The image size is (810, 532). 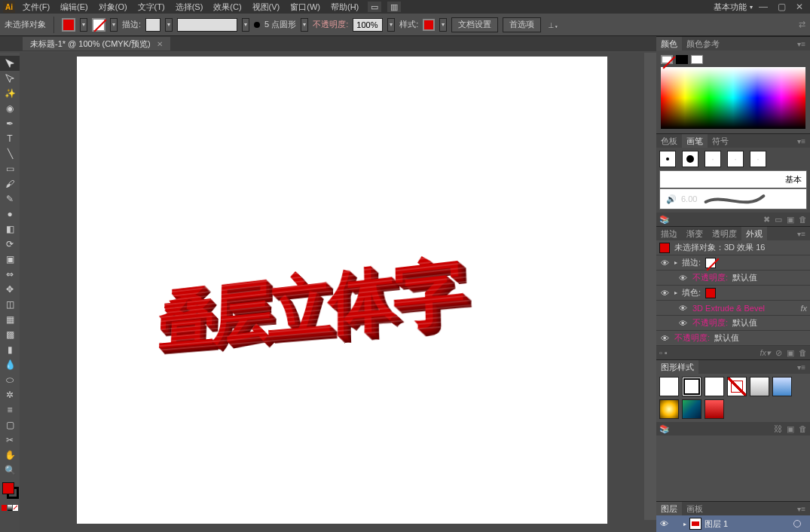 I want to click on menu-help: 帮助(H), so click(x=345, y=8).